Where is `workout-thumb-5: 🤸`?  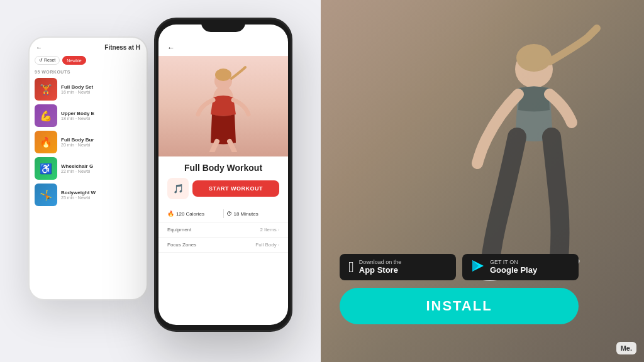 workout-thumb-5: 🤸 is located at coordinates (46, 195).